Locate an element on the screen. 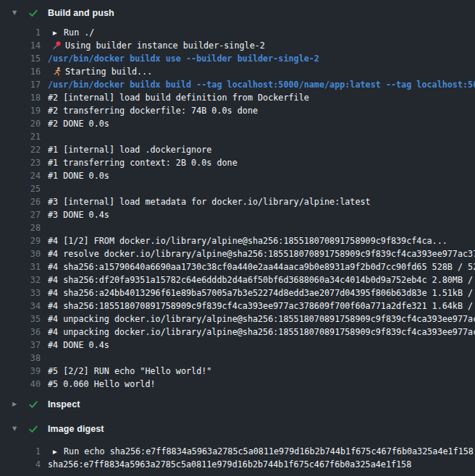 The width and height of the screenshot is (475, 476). log-line: 22#1 [internal] load .dockerignore is located at coordinates (238, 150).